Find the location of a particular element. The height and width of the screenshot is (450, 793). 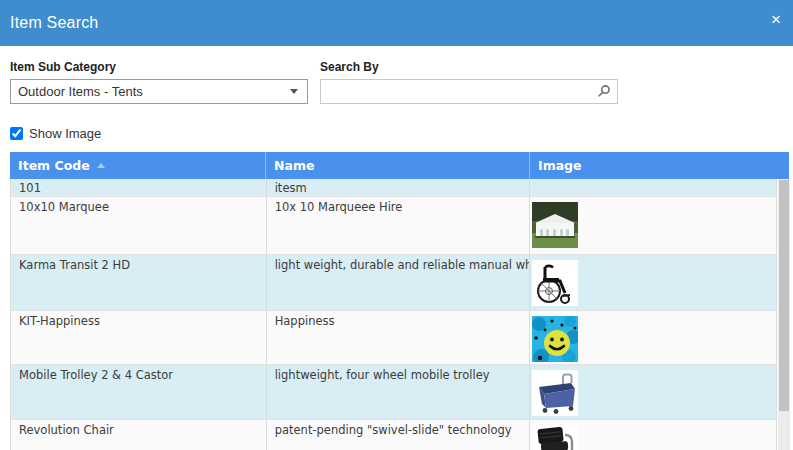

table-scrollbar is located at coordinates (784, 314).